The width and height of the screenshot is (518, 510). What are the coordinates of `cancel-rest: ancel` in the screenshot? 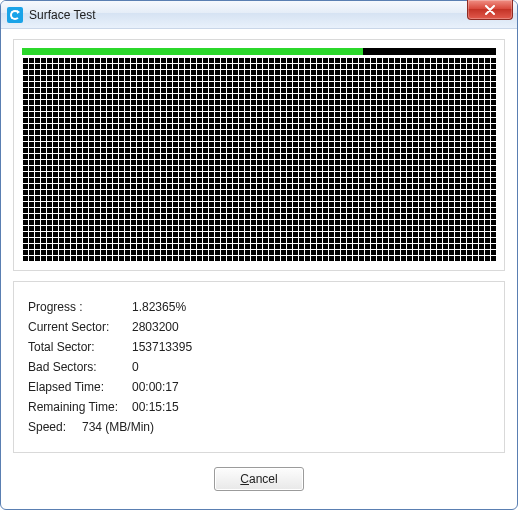 It's located at (264, 479).